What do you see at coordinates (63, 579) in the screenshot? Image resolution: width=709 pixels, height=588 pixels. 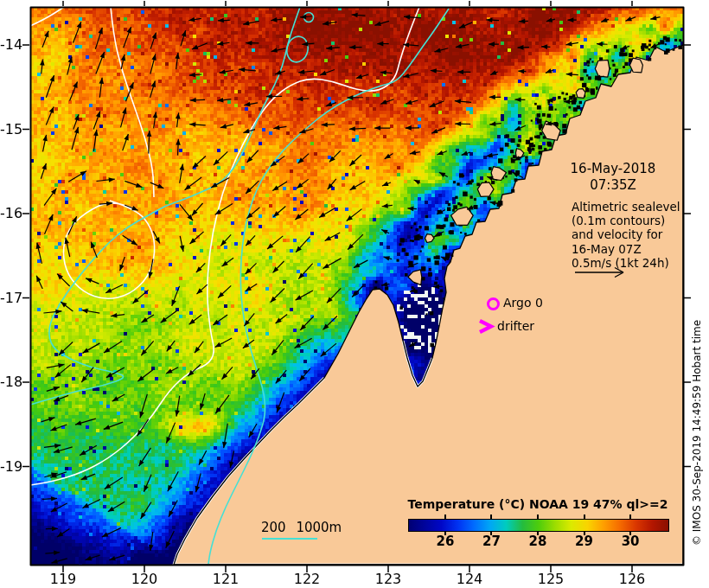 I see `x-tick-label: 119` at bounding box center [63, 579].